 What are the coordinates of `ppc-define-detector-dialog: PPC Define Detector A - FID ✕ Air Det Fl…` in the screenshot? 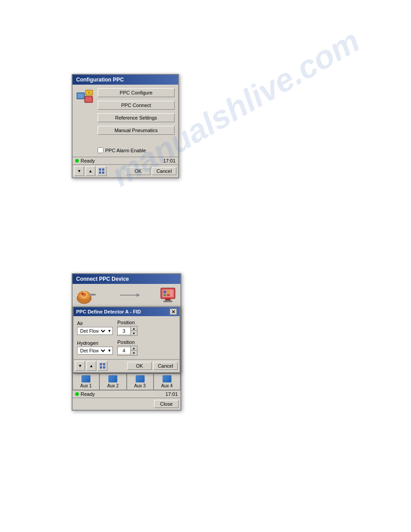 It's located at (126, 339).